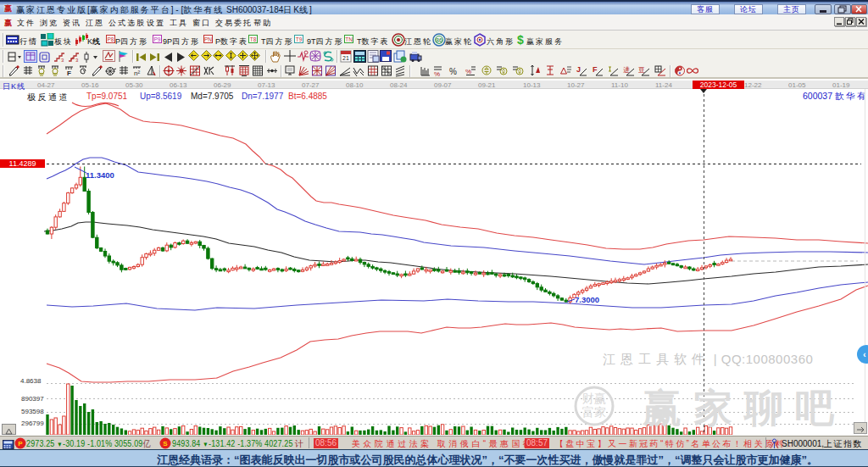 The width and height of the screenshot is (868, 467). I want to click on svg-text: S, so click(165, 444).